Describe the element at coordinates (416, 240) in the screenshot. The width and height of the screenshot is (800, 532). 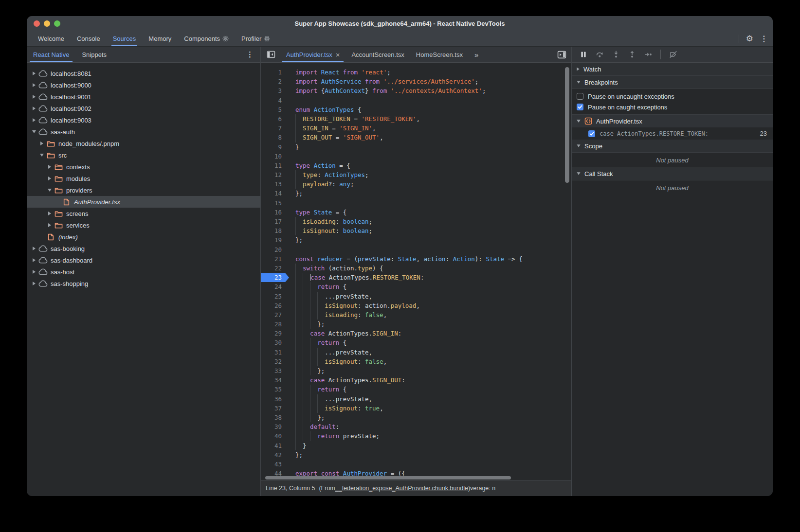
I see `code-line: 19};` at that location.